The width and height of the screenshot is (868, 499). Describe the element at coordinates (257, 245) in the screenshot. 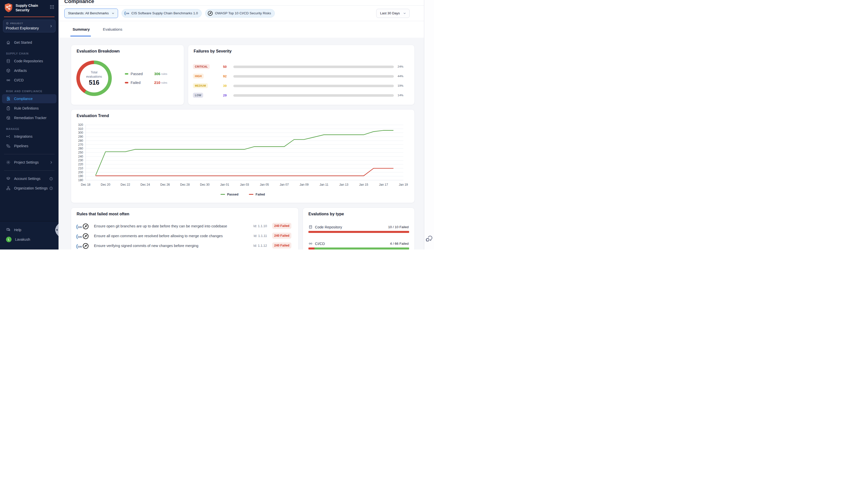

I see `rule-id: Id: 1.1.12` at that location.